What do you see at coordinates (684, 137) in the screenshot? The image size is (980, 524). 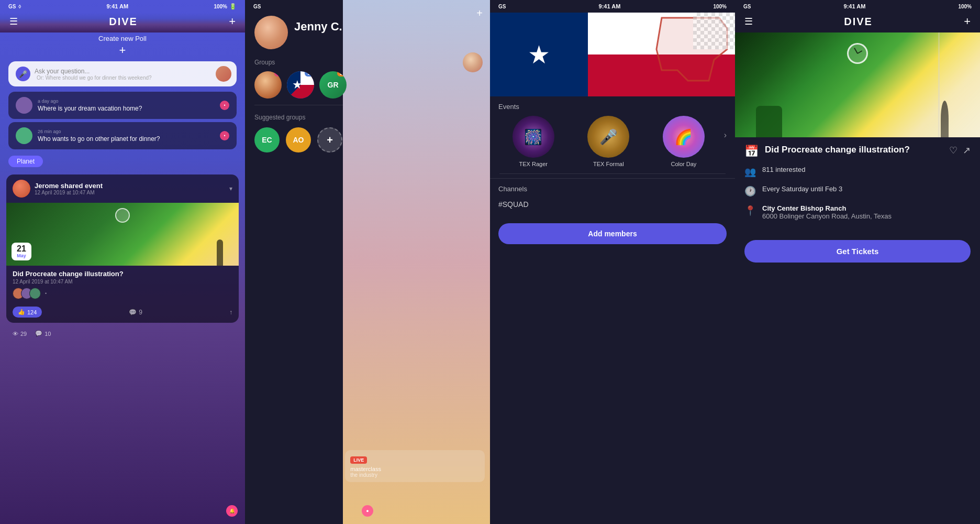 I see `color-icon: 🌈` at bounding box center [684, 137].